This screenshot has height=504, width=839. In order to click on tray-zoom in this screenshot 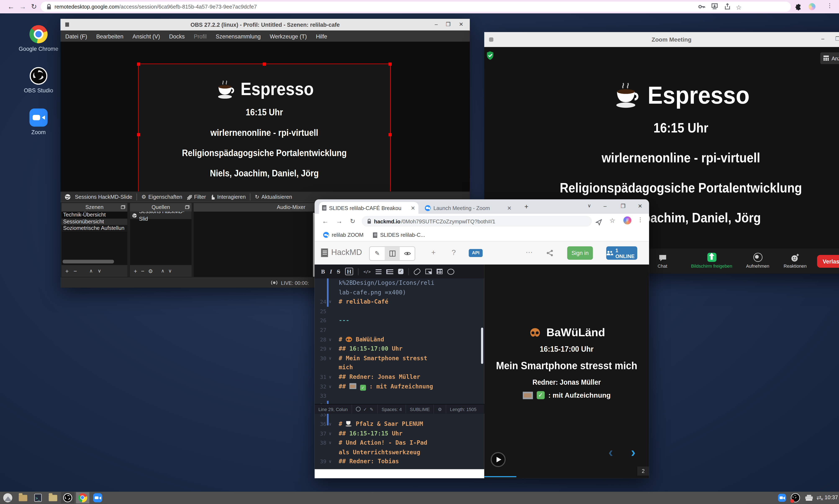, I will do `click(782, 498)`.